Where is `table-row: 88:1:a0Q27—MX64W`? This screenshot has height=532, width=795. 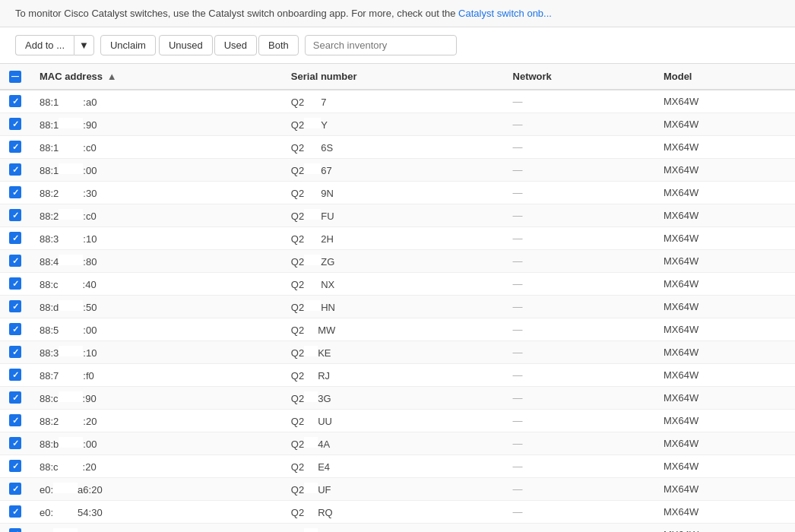
table-row: 88:1:a0Q27—MX64W is located at coordinates (398, 102).